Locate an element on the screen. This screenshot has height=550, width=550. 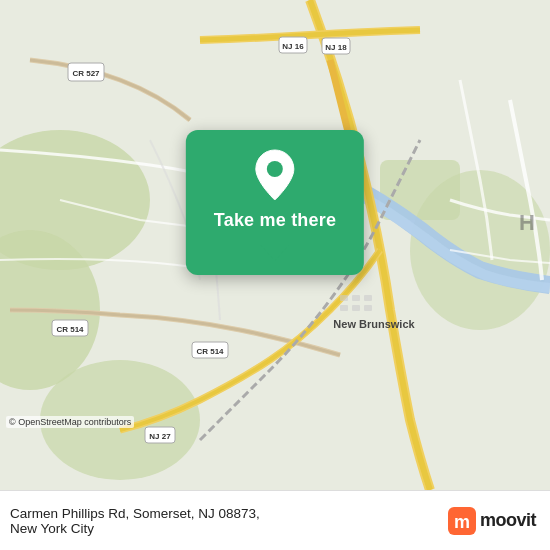
green-card: Take me there is located at coordinates (275, 202).